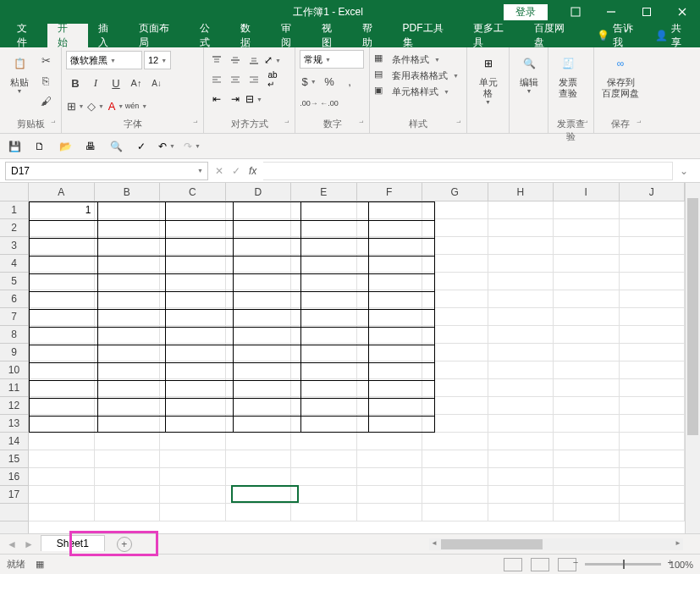 The width and height of the screenshot is (700, 607). I want to click on zoom-level: 100%, so click(681, 565).